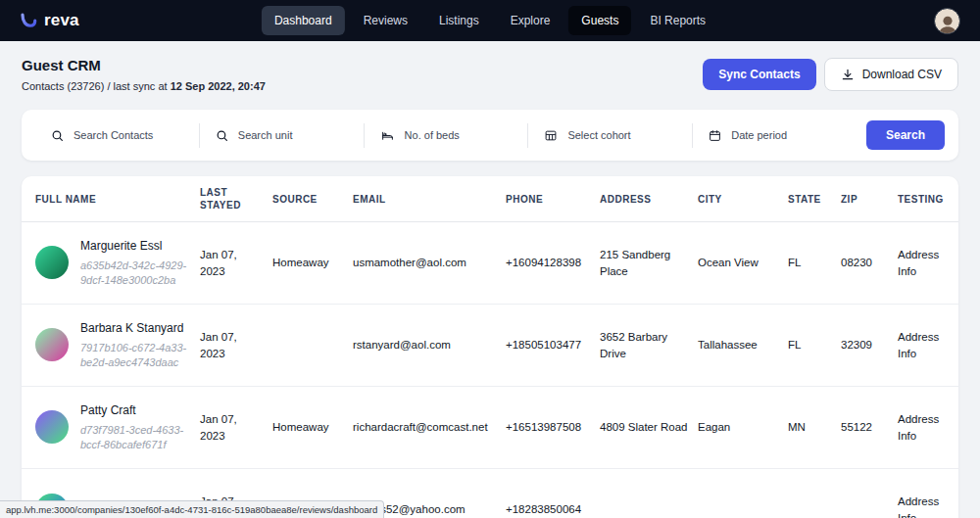  I want to click on bed-icon, so click(388, 135).